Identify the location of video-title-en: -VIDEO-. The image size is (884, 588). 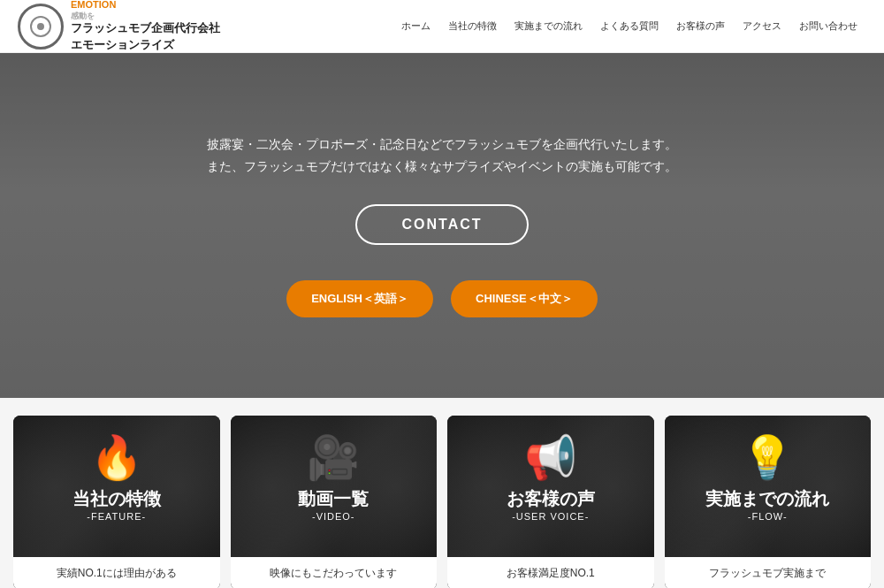
(334, 516).